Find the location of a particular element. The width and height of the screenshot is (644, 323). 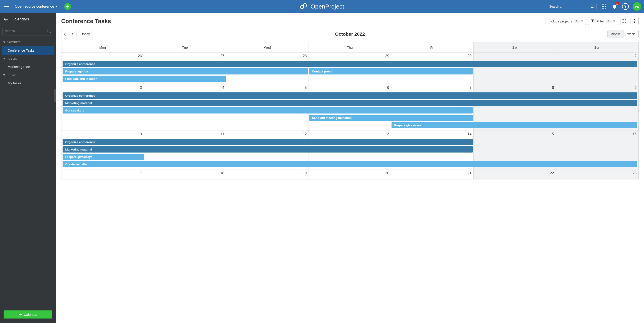

filter-label: Filter is located at coordinates (600, 21).